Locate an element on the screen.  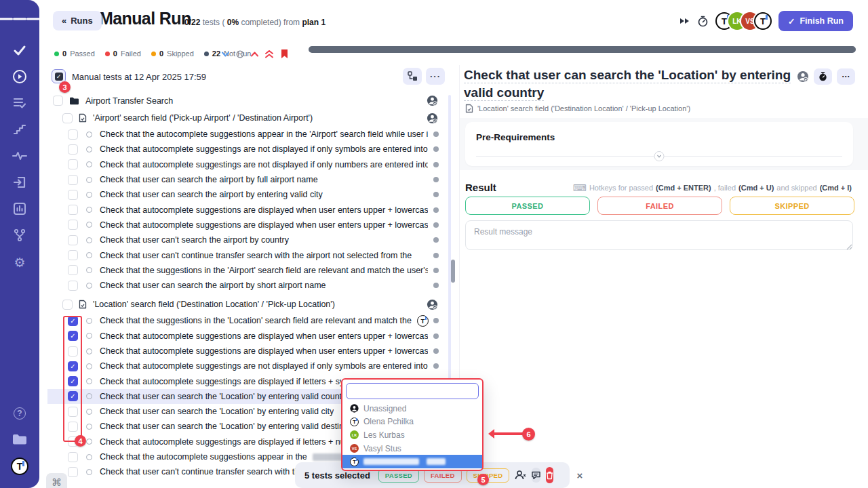
bulk-comment-button is located at coordinates (536, 475).